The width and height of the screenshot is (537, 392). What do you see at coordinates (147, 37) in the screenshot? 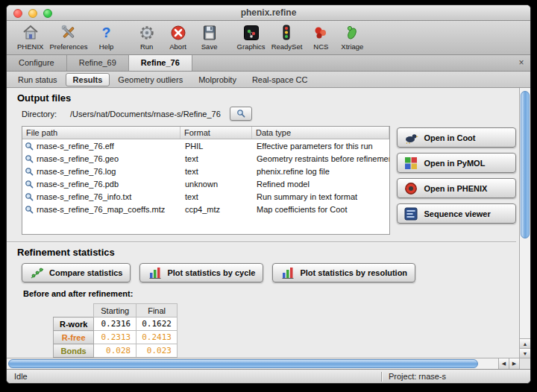
I see `toolbar-button-run: Run` at bounding box center [147, 37].